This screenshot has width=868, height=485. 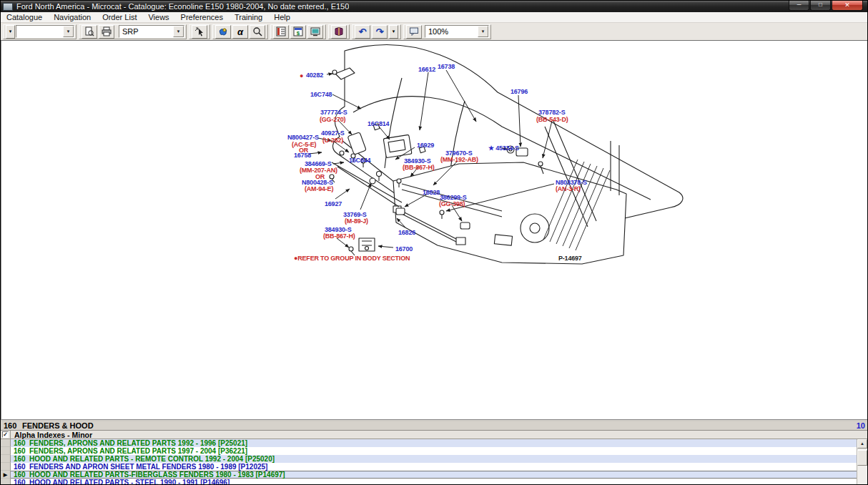 What do you see at coordinates (552, 119) in the screenshot?
I see `part-label: (BB-543-D)` at bounding box center [552, 119].